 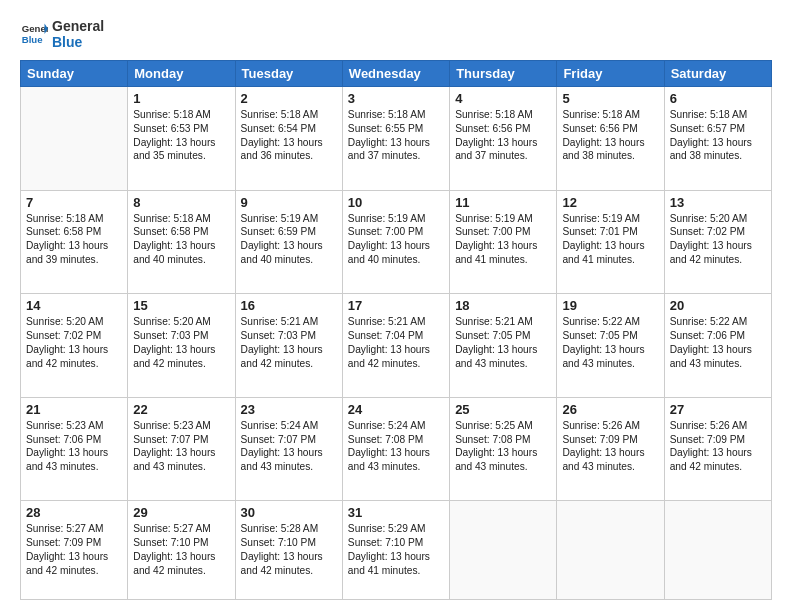 I want to click on calendar-cell: 11Sunrise: 5:19 AM Sunset: 7:00 PM Dayli…, so click(x=504, y=242).